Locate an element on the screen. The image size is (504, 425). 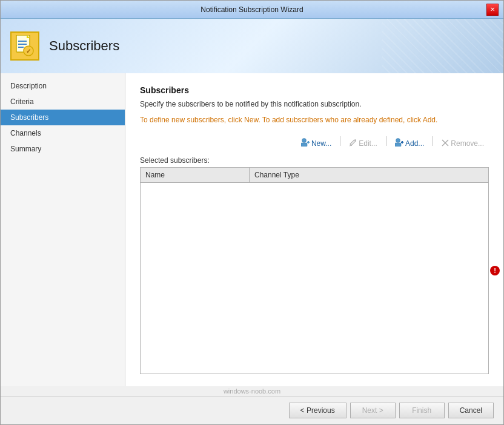
document-icon: ✓ is located at coordinates (25, 46).